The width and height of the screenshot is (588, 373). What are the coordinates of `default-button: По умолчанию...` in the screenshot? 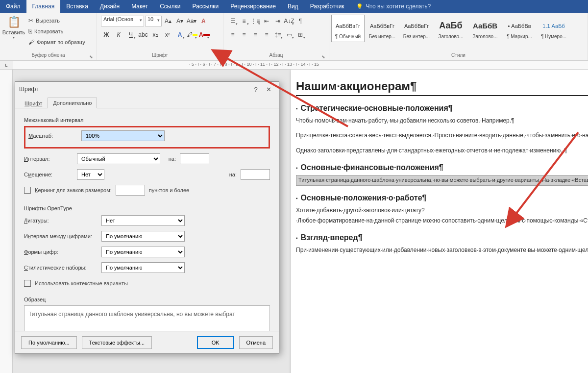 It's located at (49, 343).